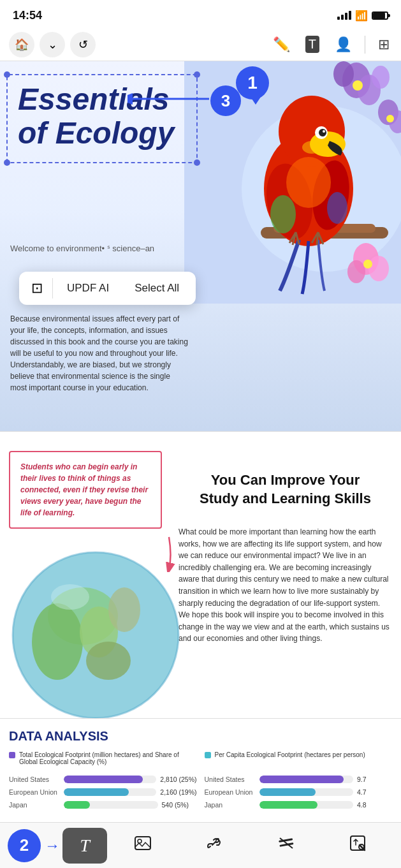  Describe the element at coordinates (24, 846) in the screenshot. I see `annotation-bubble-2: 2` at that location.